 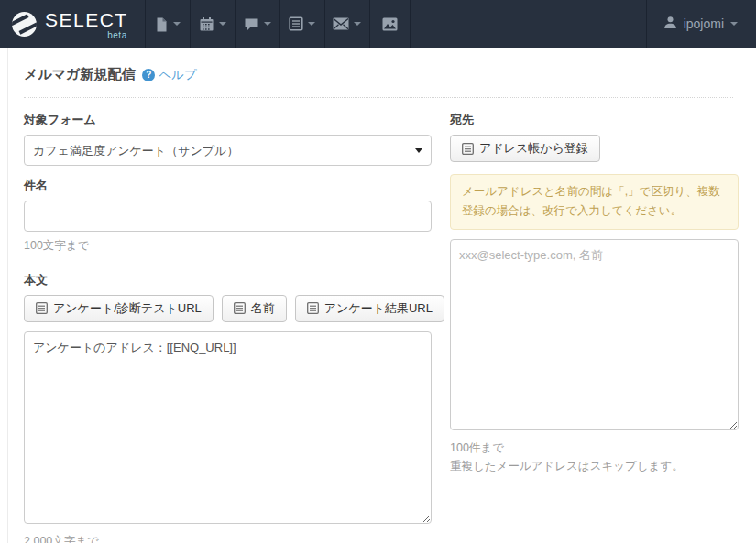 What do you see at coordinates (227, 538) in the screenshot?
I see `body-hint: 2,000文字まで` at bounding box center [227, 538].